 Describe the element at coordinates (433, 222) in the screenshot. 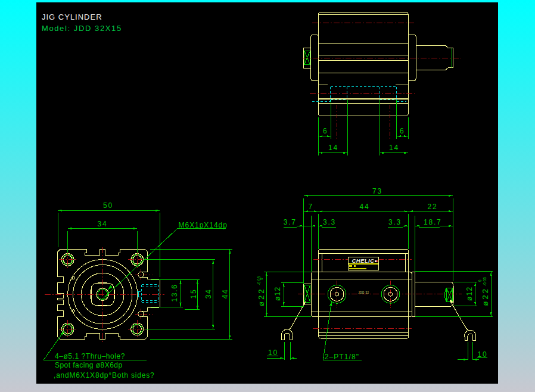

I see `svg-text: 18.7` at that location.